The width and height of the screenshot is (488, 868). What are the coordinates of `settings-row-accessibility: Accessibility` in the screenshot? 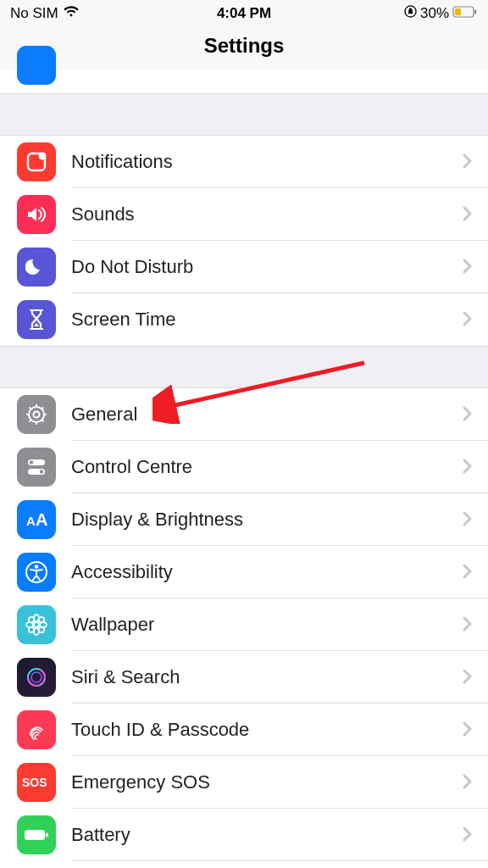 It's located at (244, 572).